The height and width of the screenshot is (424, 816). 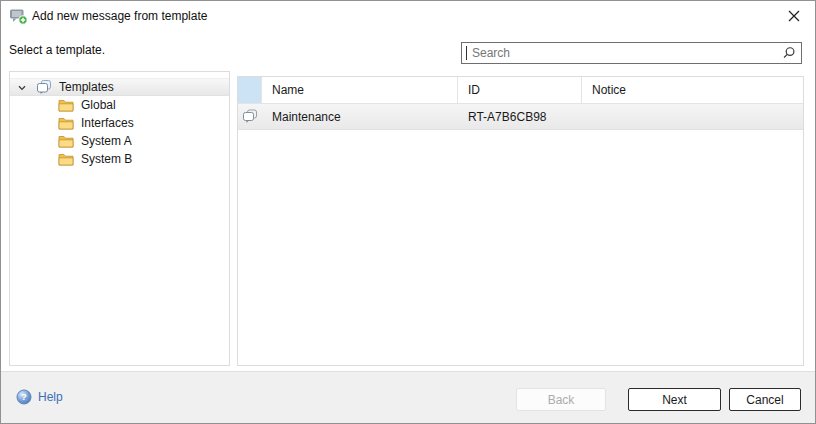 I want to click on select-template-label: Select a template., so click(x=57, y=50).